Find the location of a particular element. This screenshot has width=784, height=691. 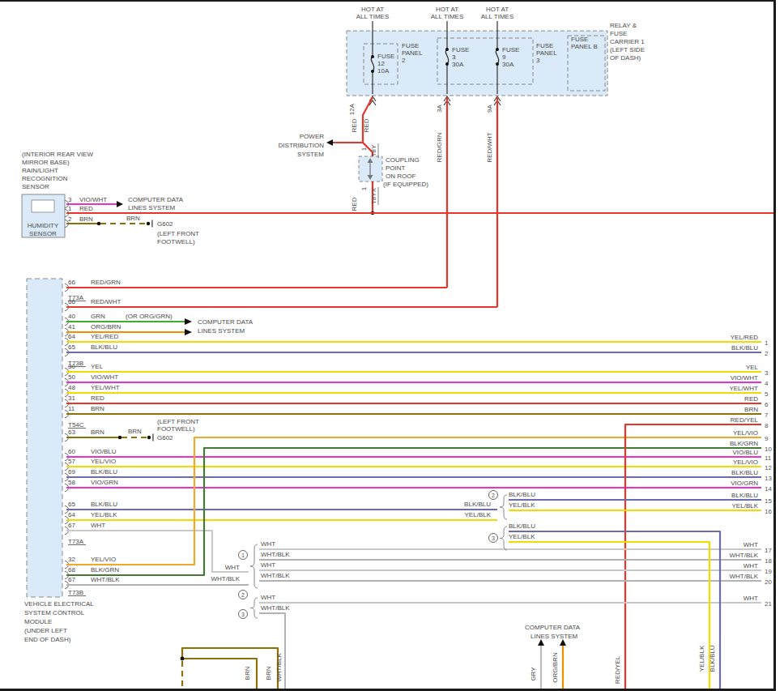

svg-text: ALL TIMES is located at coordinates (497, 16).